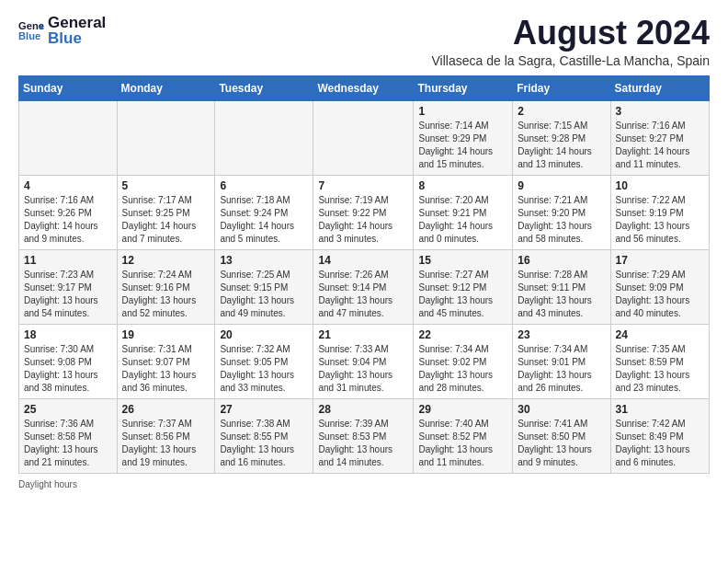 This screenshot has width=728, height=563. Describe the element at coordinates (165, 361) in the screenshot. I see `calendar-cell: 19Sunrise: 7:31 AMSunset: 9:07 PMDayligh…` at that location.